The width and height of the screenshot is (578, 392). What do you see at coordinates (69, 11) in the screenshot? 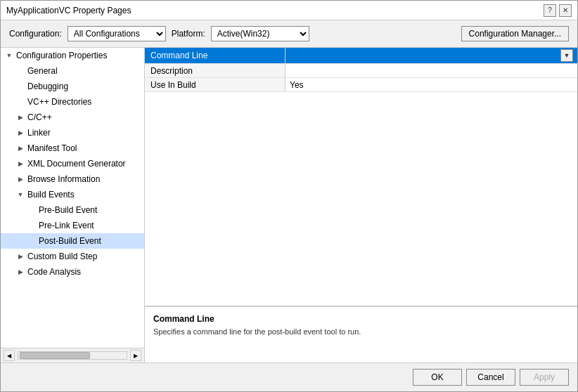
I see `window-title: MyApplicationVC Property Pages` at bounding box center [69, 11].